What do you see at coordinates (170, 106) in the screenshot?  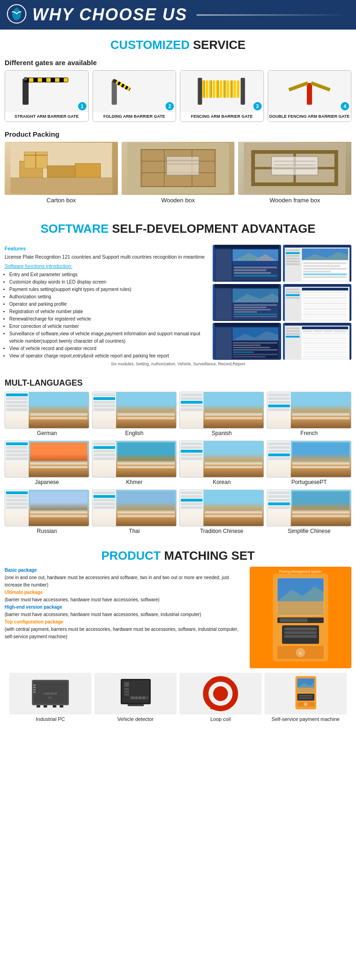 I see `gate-num-2: 2` at bounding box center [170, 106].